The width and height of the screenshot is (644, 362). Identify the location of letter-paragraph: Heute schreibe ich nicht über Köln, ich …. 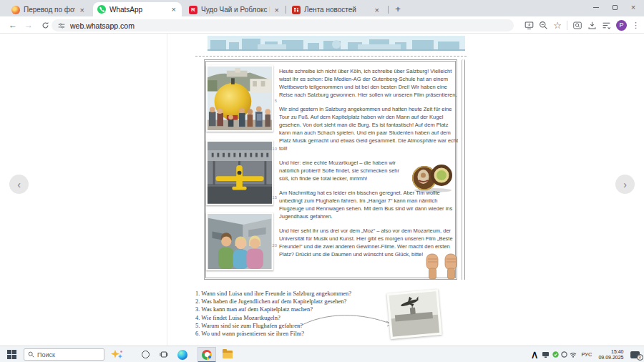
(369, 83).